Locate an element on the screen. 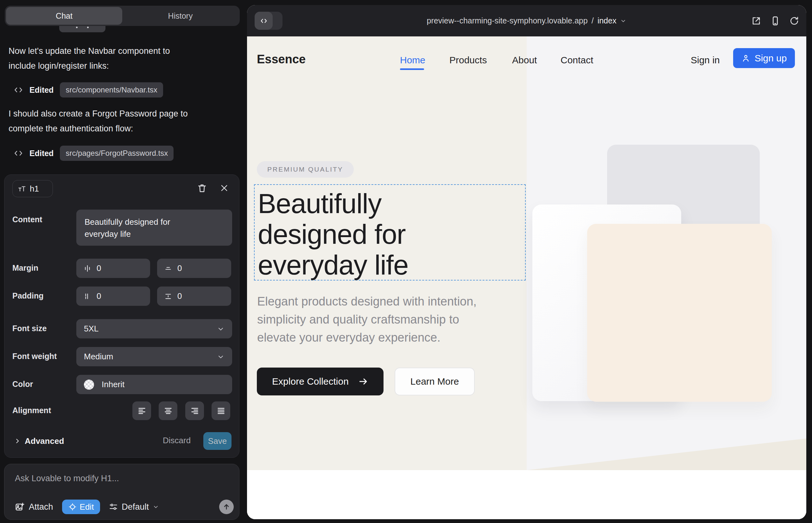 This screenshot has width=812, height=523. heading-line: Beautifully is located at coordinates (333, 203).